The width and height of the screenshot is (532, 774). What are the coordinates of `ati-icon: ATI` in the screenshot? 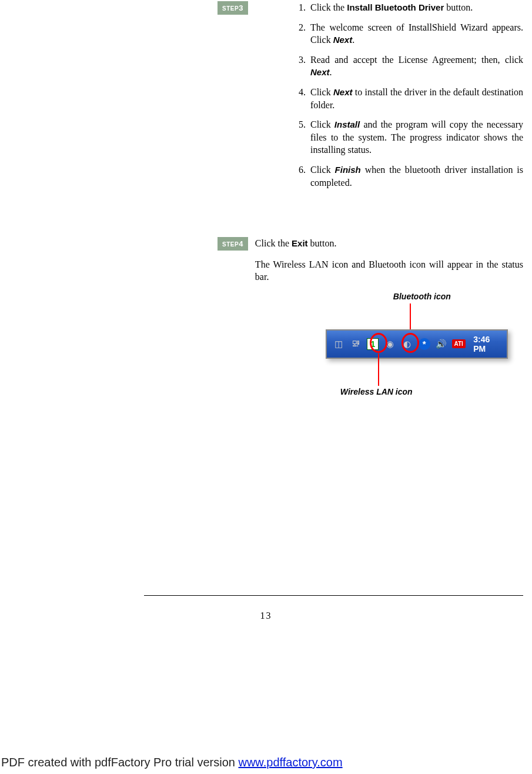 It's located at (459, 344).